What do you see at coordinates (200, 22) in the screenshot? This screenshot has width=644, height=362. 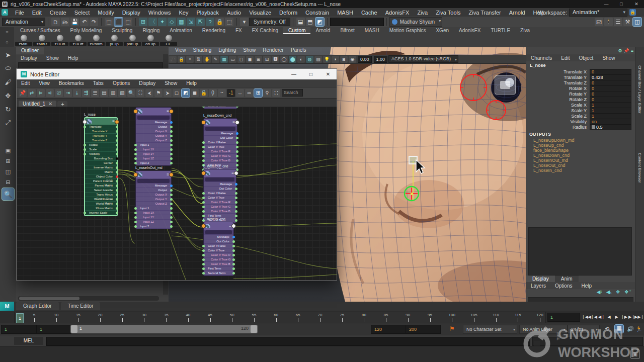 I see `output-connections-icon: ⇱` at bounding box center [200, 22].